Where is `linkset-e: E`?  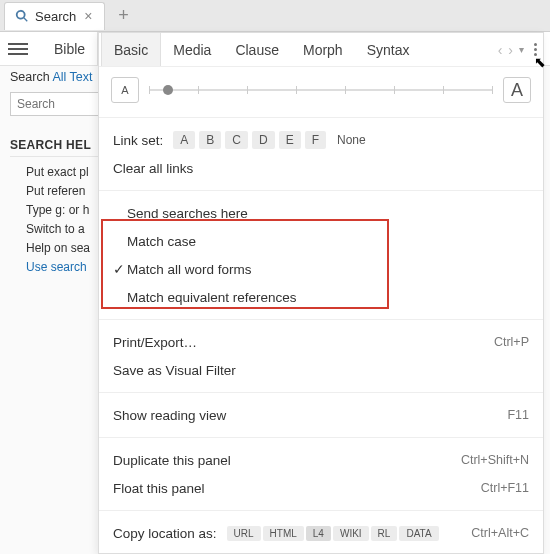 linkset-e: E is located at coordinates (290, 140).